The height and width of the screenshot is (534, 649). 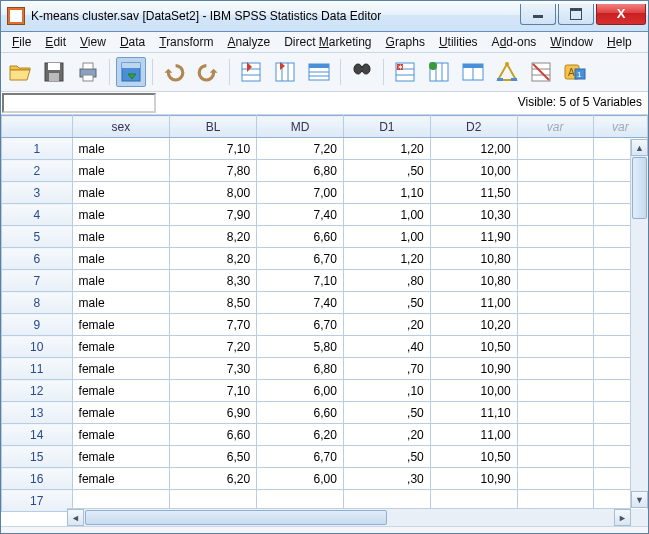 What do you see at coordinates (474, 325) in the screenshot?
I see `cell: 10,20` at bounding box center [474, 325].